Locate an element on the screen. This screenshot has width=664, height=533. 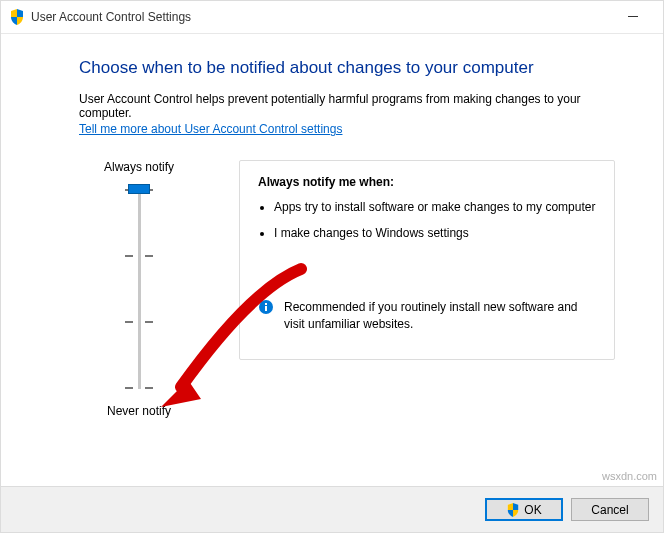
minimize-button is located at coordinates (633, 17).